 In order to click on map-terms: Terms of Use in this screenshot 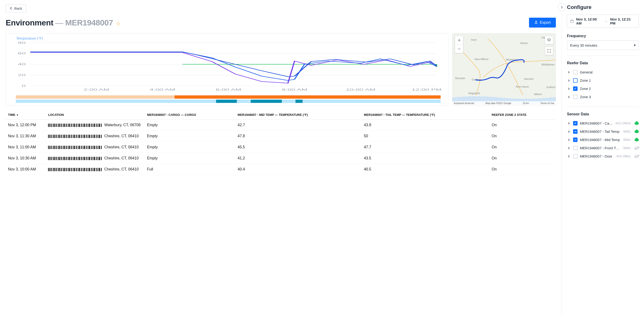, I will do `click(547, 103)`.